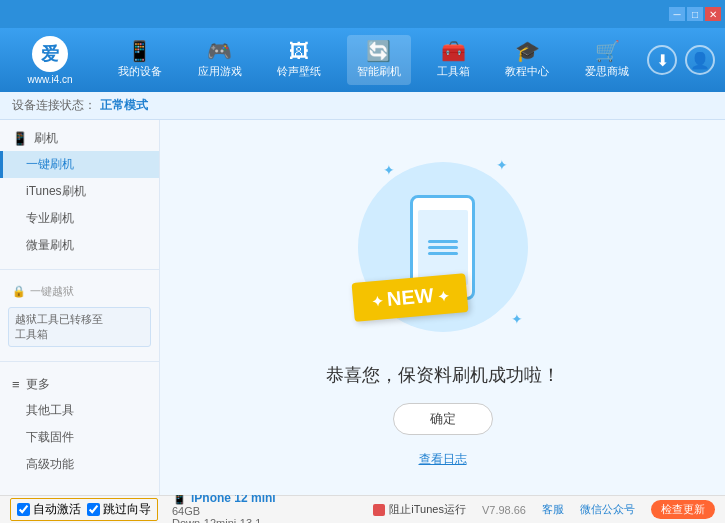  Describe the element at coordinates (517, 319) in the screenshot. I see `sparkle-3: ✦` at that location.